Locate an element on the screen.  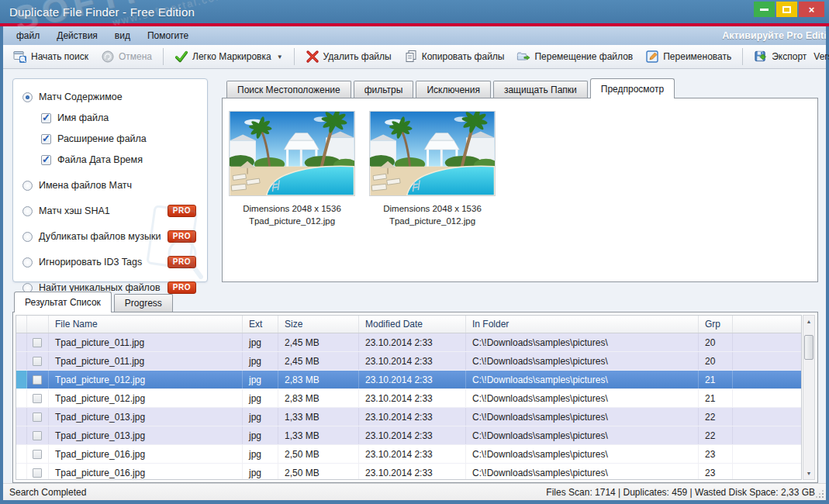
tab-preview: Предпросмотр is located at coordinates (633, 88).